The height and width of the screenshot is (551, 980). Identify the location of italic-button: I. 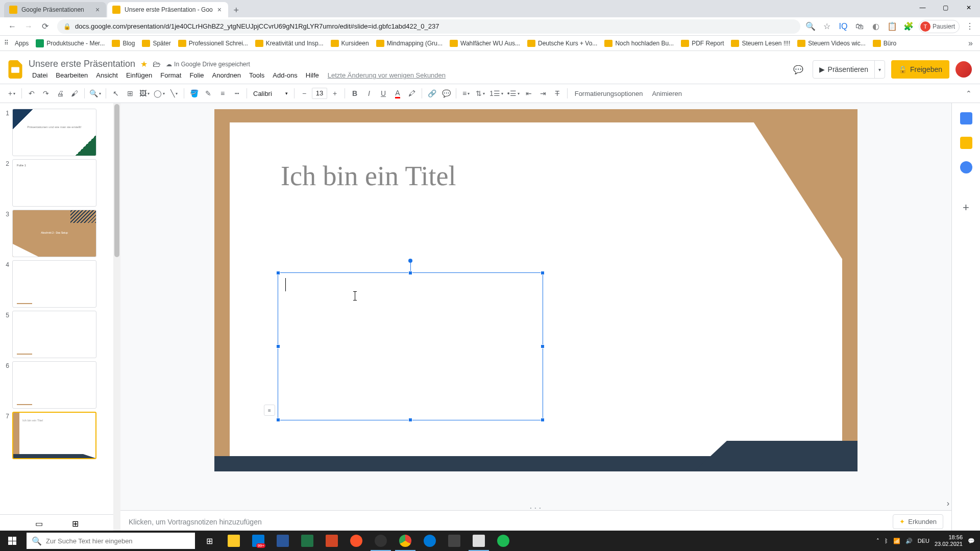
(369, 93).